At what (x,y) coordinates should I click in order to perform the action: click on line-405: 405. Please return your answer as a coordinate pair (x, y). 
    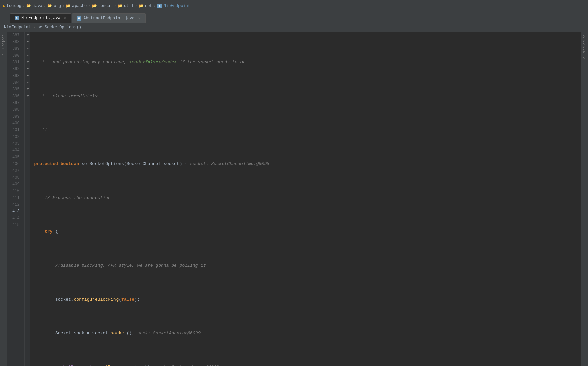
    Looking at the image, I should click on (16, 157).